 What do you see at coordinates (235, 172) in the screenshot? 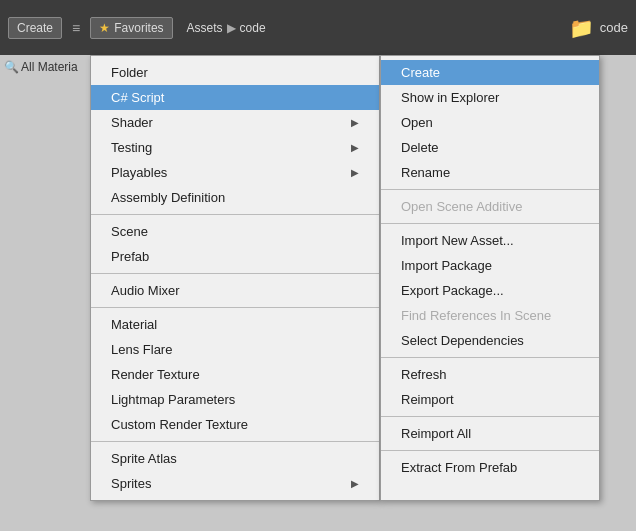
I see `left-menu-item-4: Playables▶` at bounding box center [235, 172].